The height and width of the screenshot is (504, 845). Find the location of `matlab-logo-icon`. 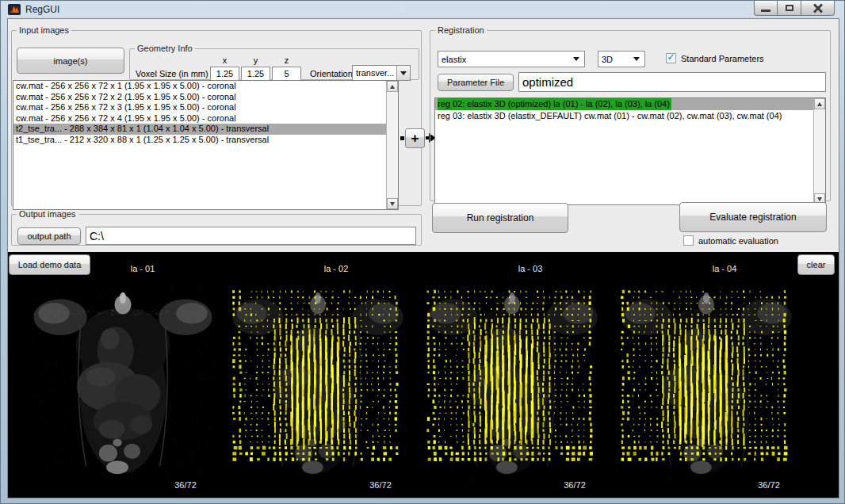

matlab-logo-icon is located at coordinates (14, 10).